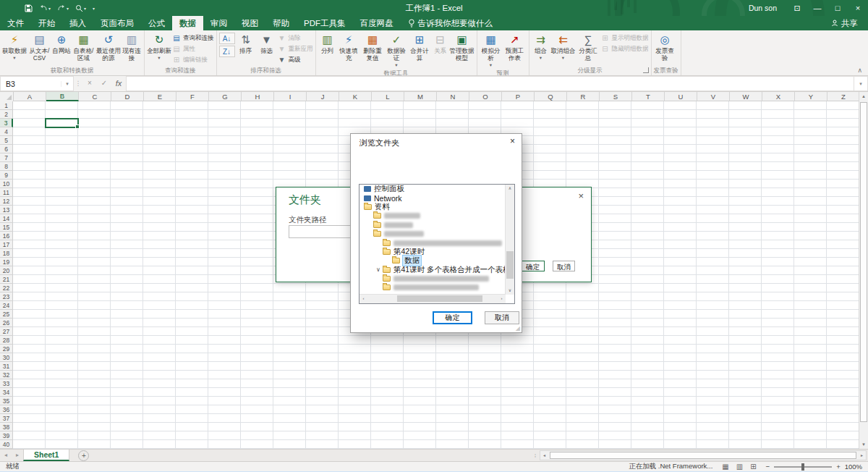 This screenshot has width=868, height=472. I want to click on ribbon-button-subtotal: ∑分类汇总, so click(589, 46).